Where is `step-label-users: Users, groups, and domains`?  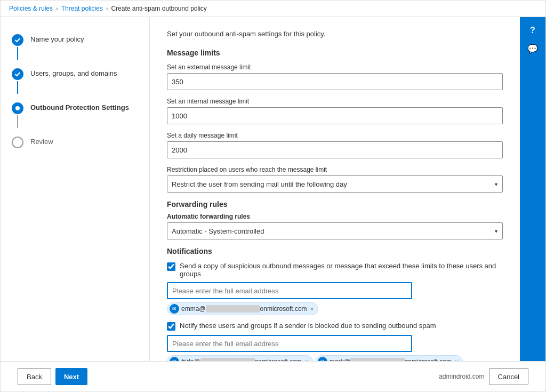
step-label-users: Users, groups, and domains is located at coordinates (74, 73).